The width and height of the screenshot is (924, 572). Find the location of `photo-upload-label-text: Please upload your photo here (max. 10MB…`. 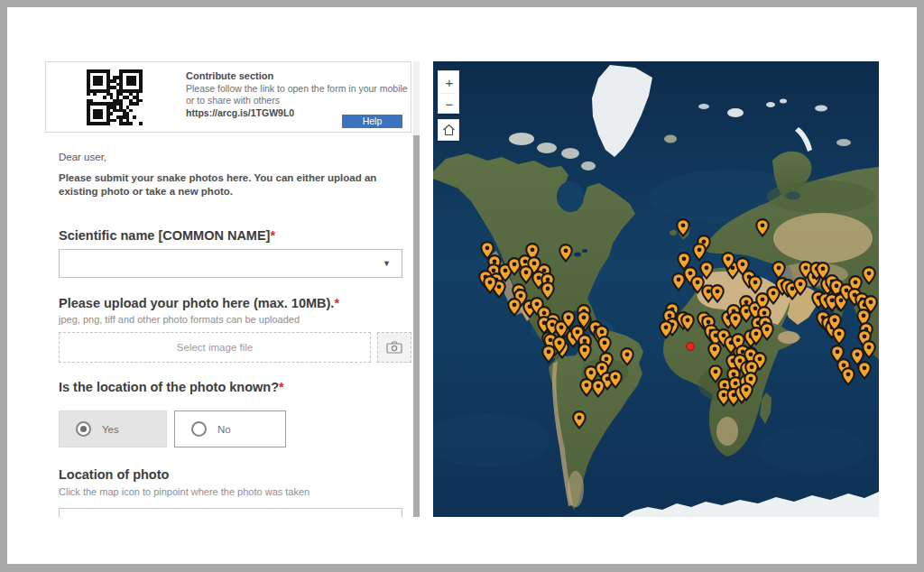

photo-upload-label-text: Please upload your photo here (max. 10MB… is located at coordinates (197, 303).